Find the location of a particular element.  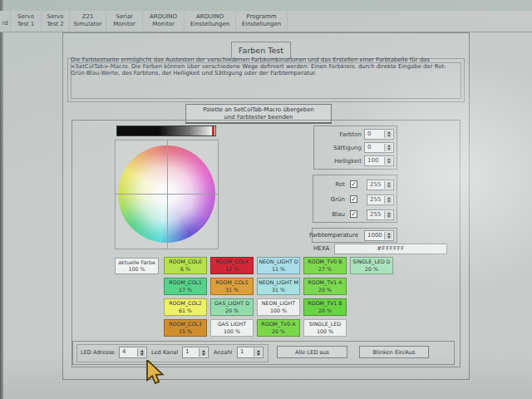

farbtemperatur-input: 1000 is located at coordinates (379, 236).